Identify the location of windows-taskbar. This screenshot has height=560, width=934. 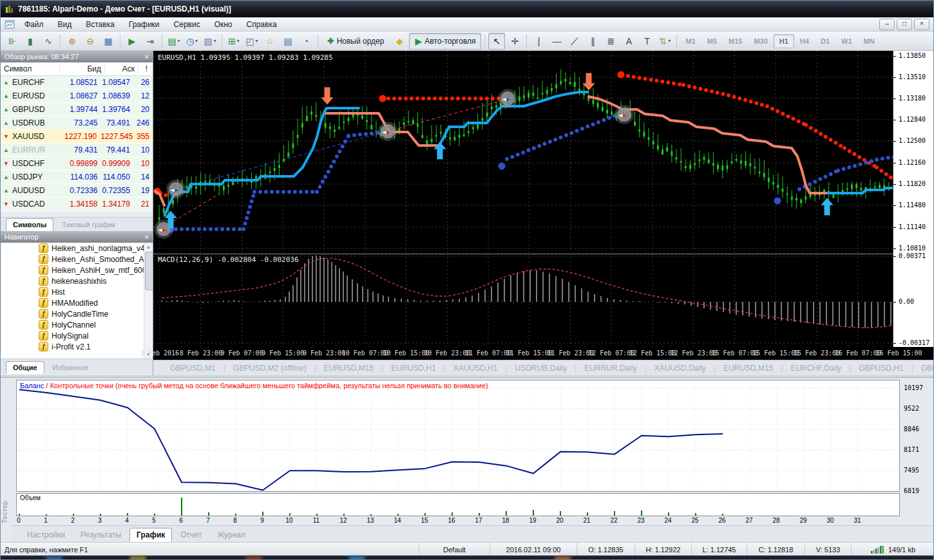
(468, 557).